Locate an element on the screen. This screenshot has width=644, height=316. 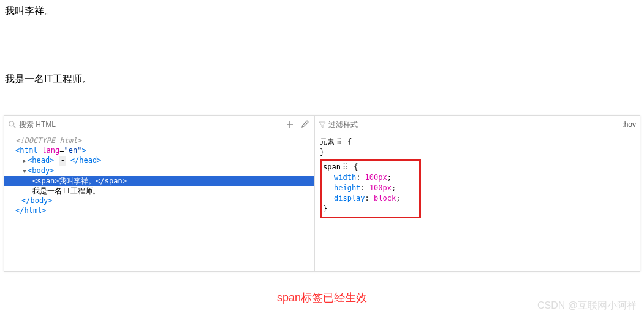
css-prop-height: height: 100px; is located at coordinates (369, 188).